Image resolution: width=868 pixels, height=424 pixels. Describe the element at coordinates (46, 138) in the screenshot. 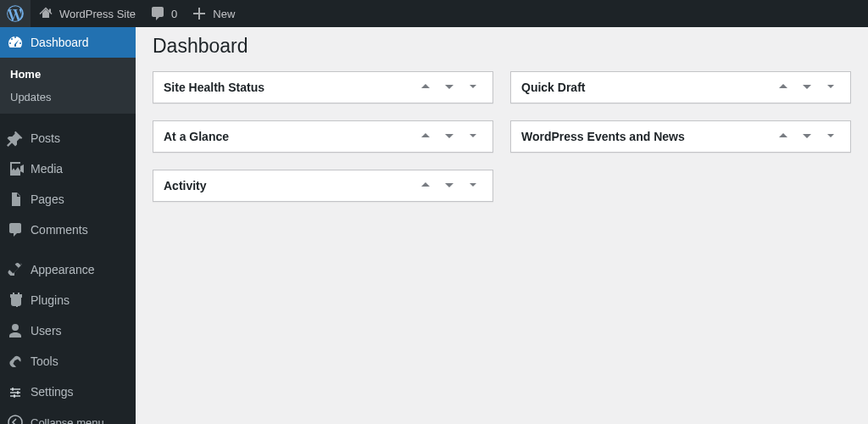

I see `menu-label: Posts` at that location.